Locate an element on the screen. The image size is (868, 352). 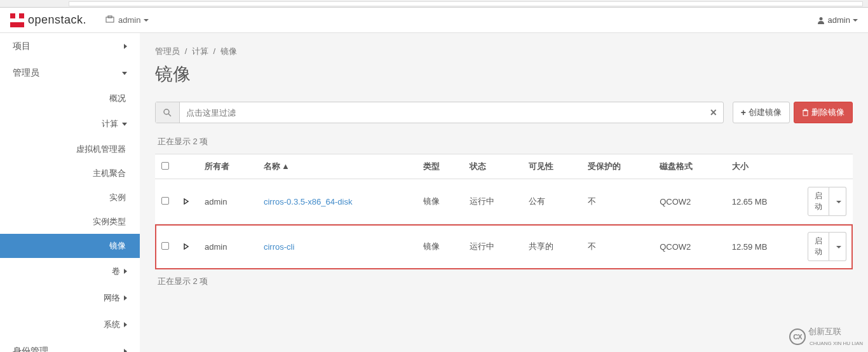
briefcase-icon is located at coordinates (110, 20).